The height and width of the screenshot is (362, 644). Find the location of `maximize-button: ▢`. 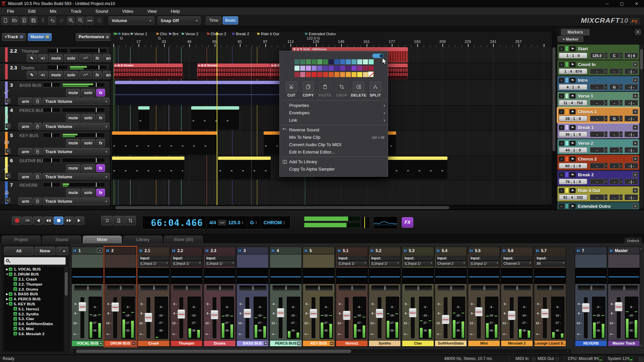

maximize-button: ▢ is located at coordinates (622, 4).